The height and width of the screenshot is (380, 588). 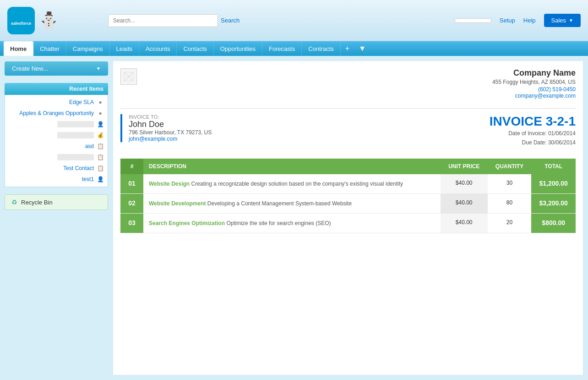 What do you see at coordinates (534, 73) in the screenshot?
I see `company-name: Company Name` at bounding box center [534, 73].